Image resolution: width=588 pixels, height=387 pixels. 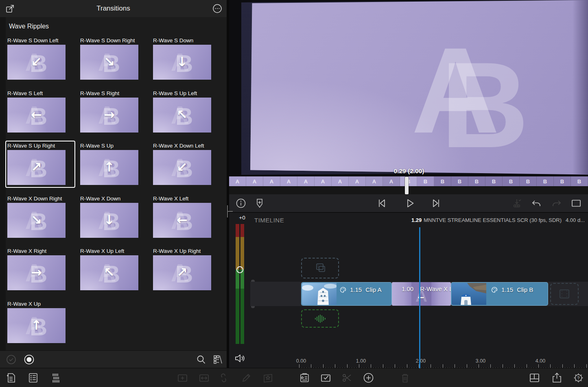 What do you see at coordinates (42, 111) in the screenshot?
I see `transition-item: R-Wave S LeftAB←` at bounding box center [42, 111].